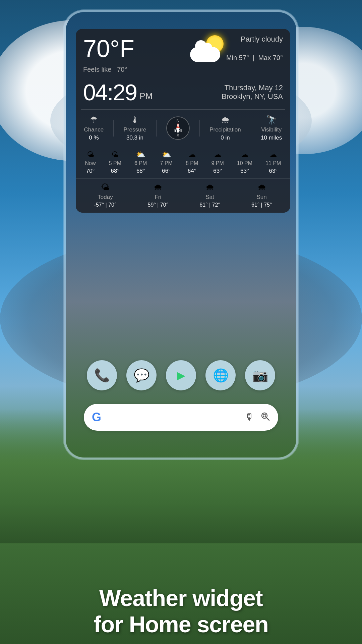 The width and height of the screenshot is (362, 644). I want to click on hour-temp-now: 70°, so click(90, 171).